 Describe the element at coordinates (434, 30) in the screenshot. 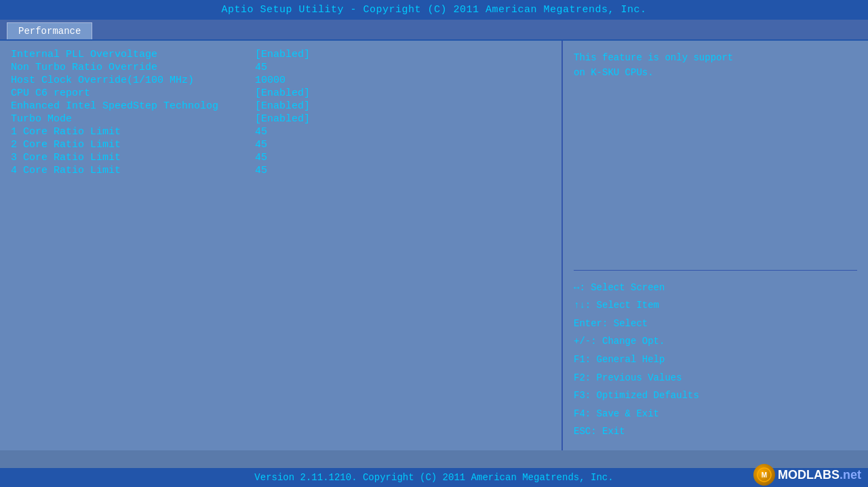

I see `tab-bar: Performance` at that location.